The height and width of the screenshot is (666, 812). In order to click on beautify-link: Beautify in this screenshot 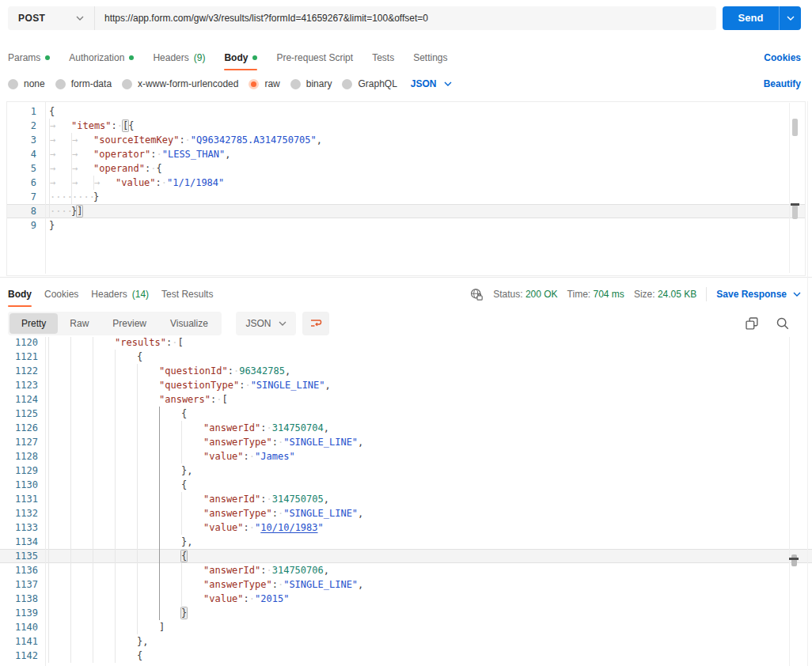, I will do `click(782, 84)`.